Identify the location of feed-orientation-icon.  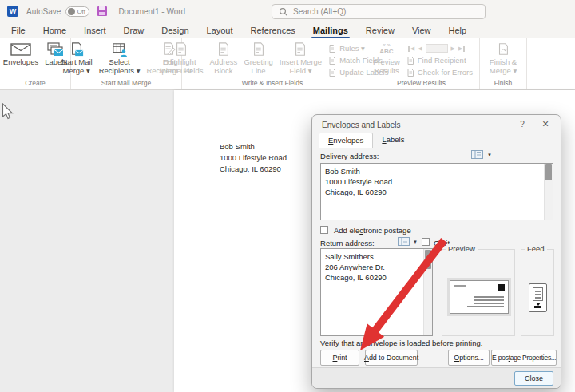
(538, 298).